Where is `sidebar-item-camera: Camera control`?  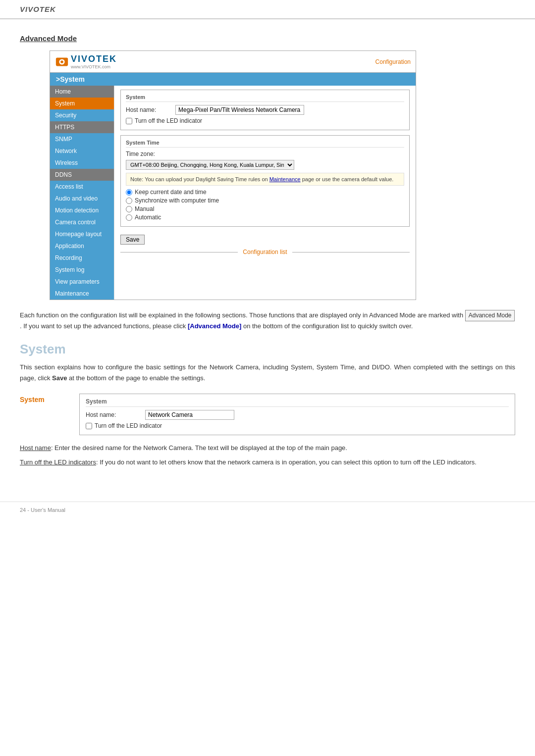 sidebar-item-camera: Camera control is located at coordinates (82, 222).